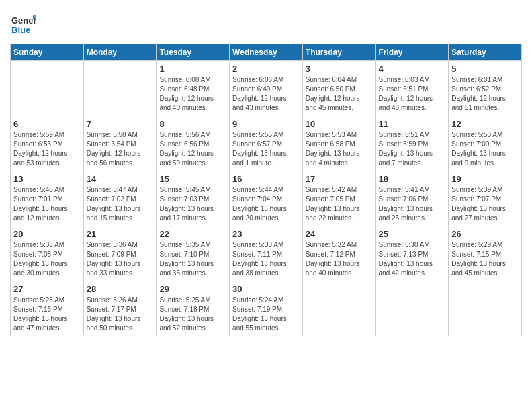 The height and width of the screenshot is (411, 532). I want to click on day-info: Sunrise: 5:50 AMSunset: 7:00 PMDaylight:…, so click(485, 149).